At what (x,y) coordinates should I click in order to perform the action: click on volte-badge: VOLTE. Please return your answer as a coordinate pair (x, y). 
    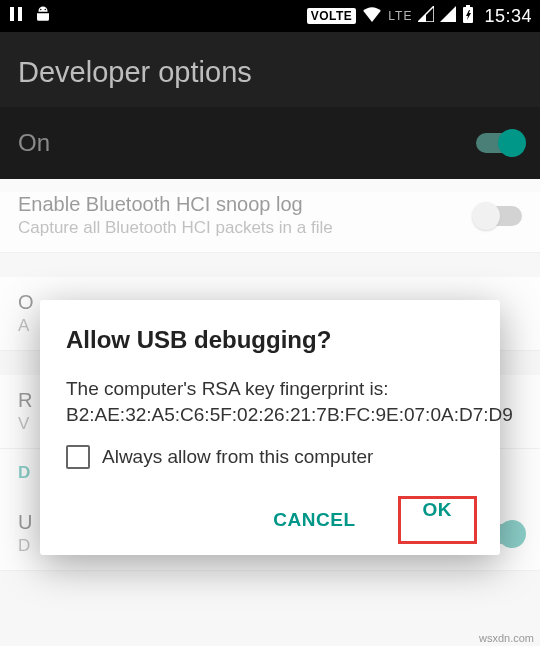
    Looking at the image, I should click on (332, 16).